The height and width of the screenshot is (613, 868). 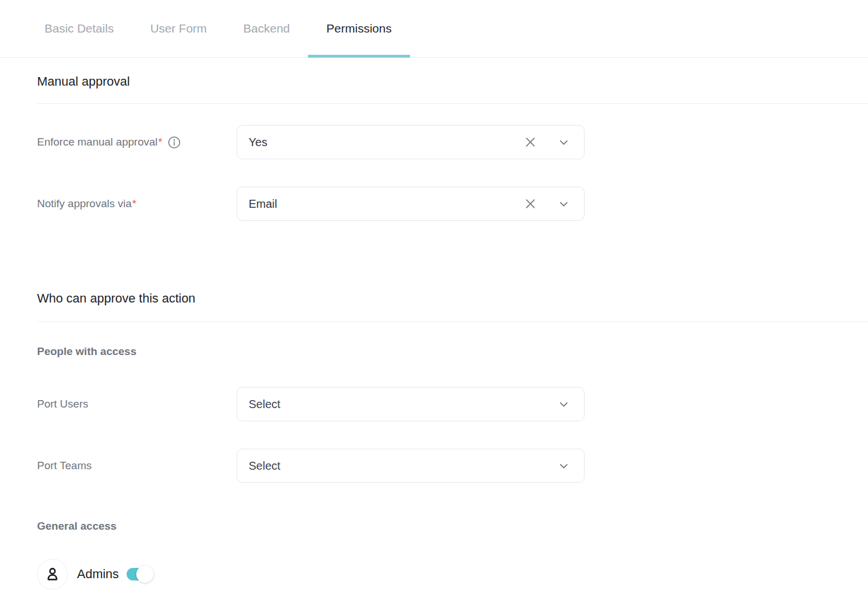 What do you see at coordinates (411, 466) in the screenshot?
I see `port-teams-select: Select` at bounding box center [411, 466].